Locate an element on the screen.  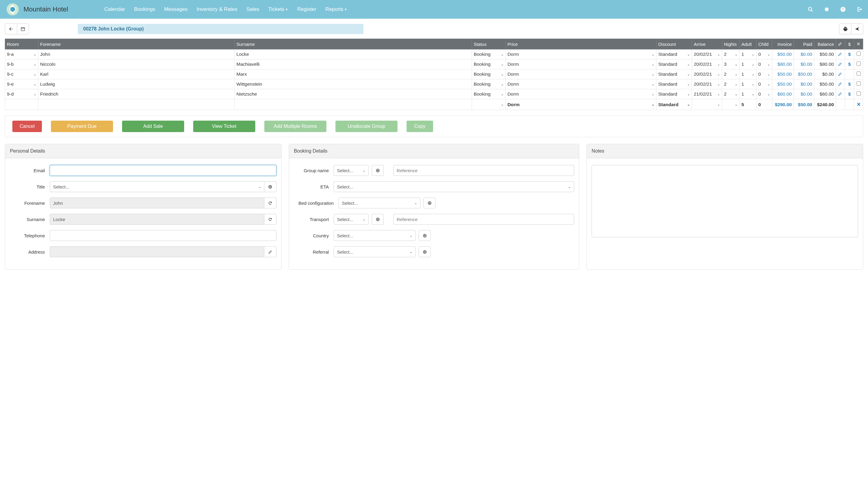
cell-dropdown: 21/02/21⌄ is located at coordinates (707, 94).